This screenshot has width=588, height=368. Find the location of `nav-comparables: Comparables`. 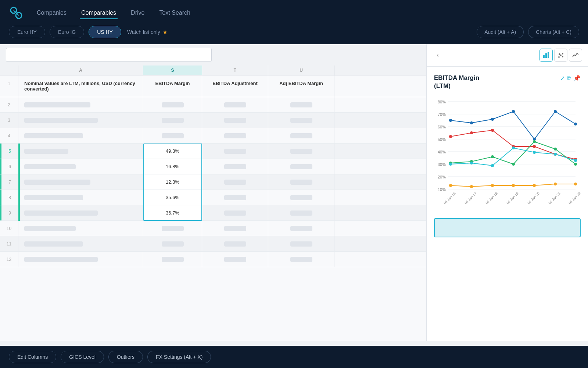

nav-comparables: Comparables is located at coordinates (98, 13).